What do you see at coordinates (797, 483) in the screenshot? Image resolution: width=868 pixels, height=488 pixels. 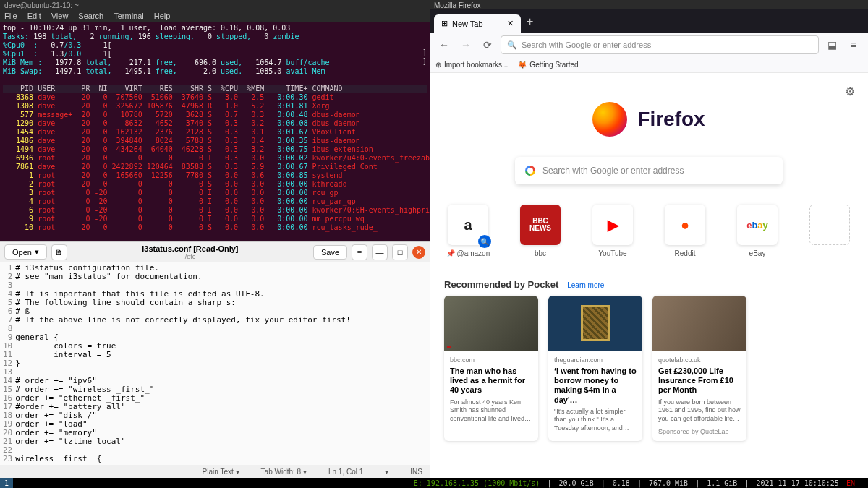 I see `time-status: 2021-11-17 10:10:25` at bounding box center [797, 483].